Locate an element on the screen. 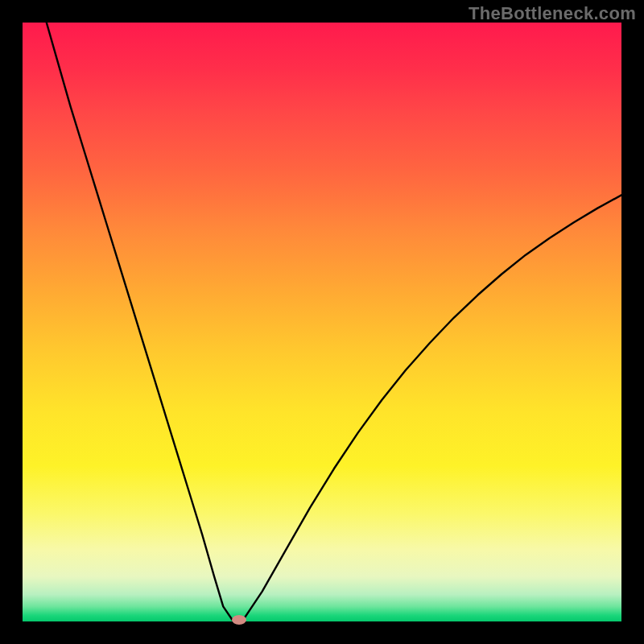 The image size is (644, 644). optimal-point-marker is located at coordinates (239, 620).